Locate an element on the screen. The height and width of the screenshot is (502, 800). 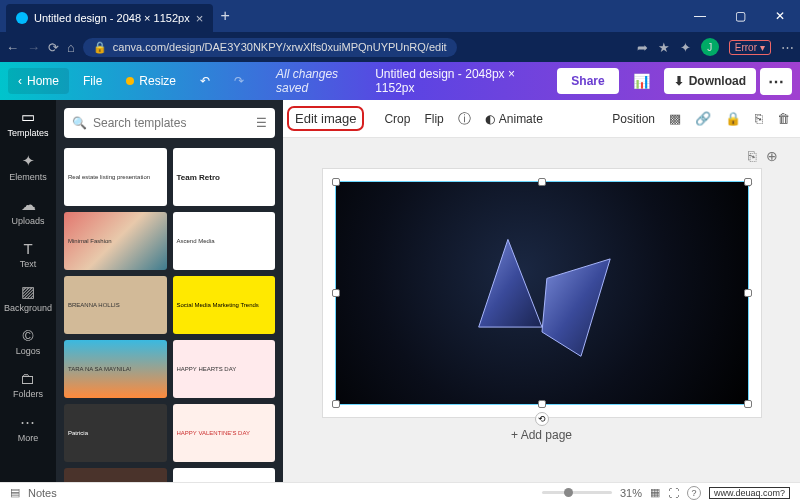
resize-handle-ml is located at coordinates (336, 293).